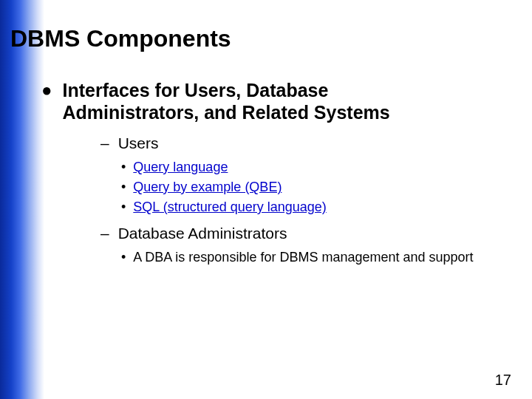 The height and width of the screenshot is (399, 532). What do you see at coordinates (262, 101) in the screenshot?
I see `main-bullet-text: Interfaces for Users, Database Administr…` at bounding box center [262, 101].